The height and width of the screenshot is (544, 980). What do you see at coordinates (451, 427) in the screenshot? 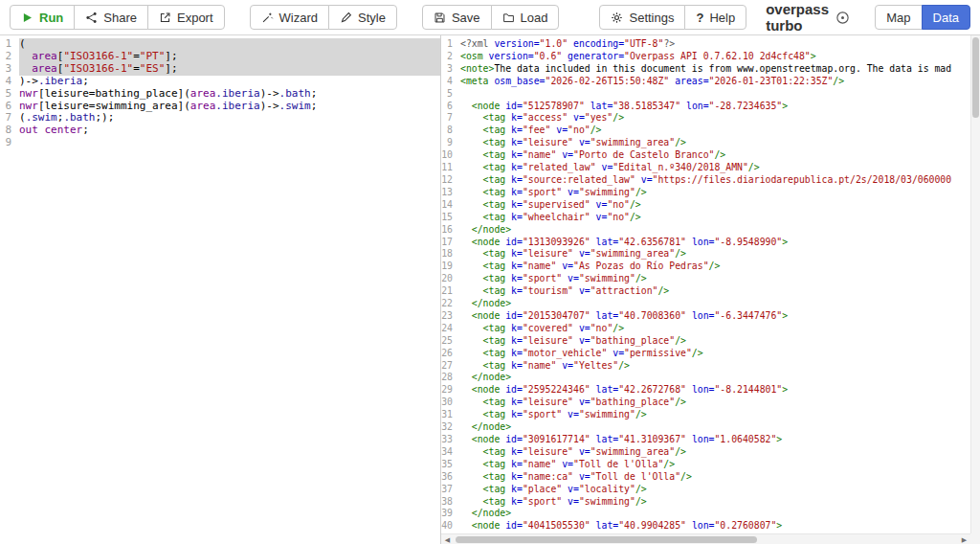
I see `line-number: 32` at bounding box center [451, 427].